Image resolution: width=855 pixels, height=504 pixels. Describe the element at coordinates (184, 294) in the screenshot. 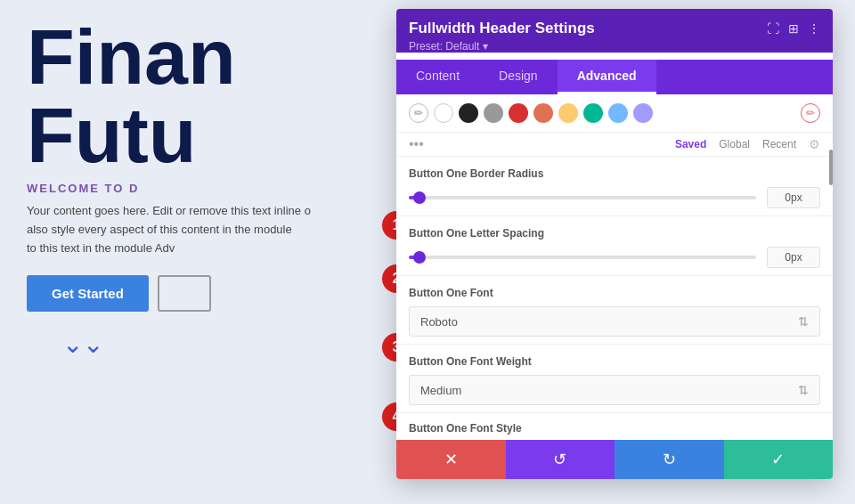

I see `secondary-button` at that location.